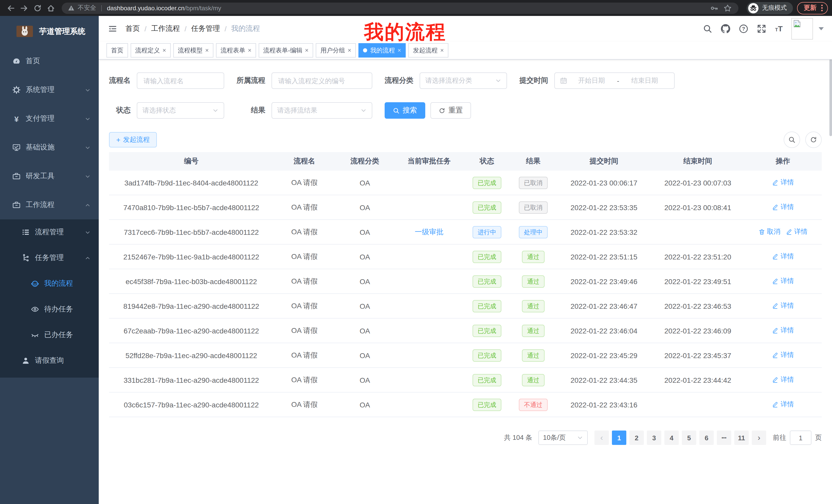 Image resolution: width=832 pixels, height=504 pixels. What do you see at coordinates (113, 29) in the screenshot?
I see `hamburger-icon` at bounding box center [113, 29].